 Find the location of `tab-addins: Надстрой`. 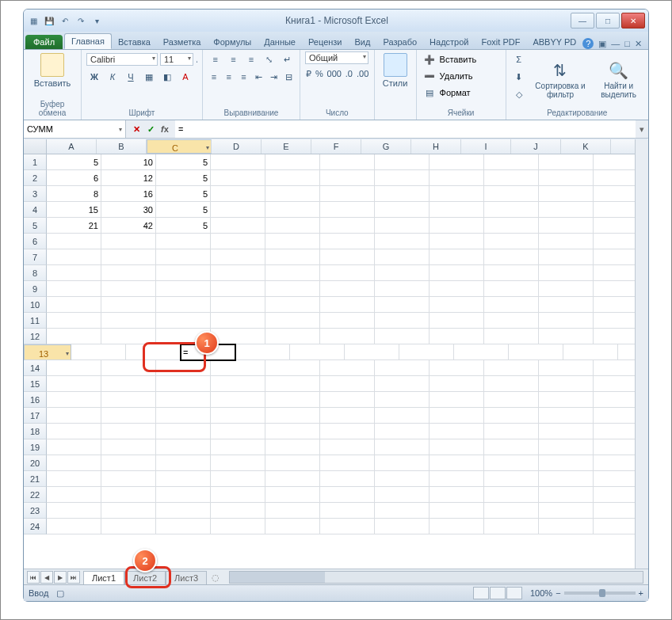

tab-addins: Надстрой is located at coordinates (449, 42).